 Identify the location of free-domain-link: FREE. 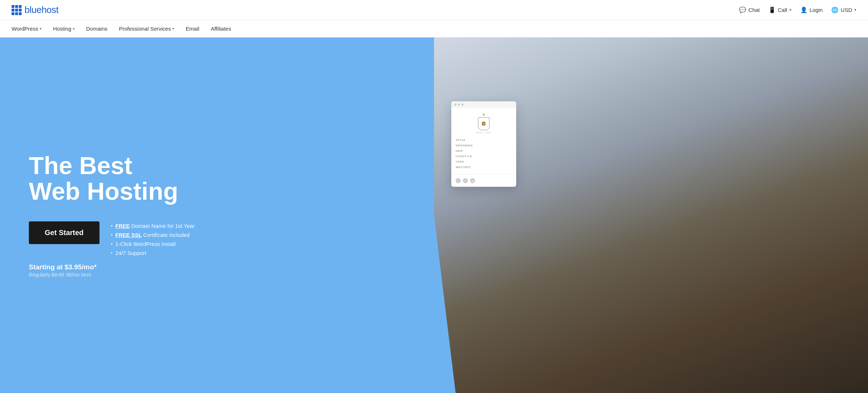
(123, 226).